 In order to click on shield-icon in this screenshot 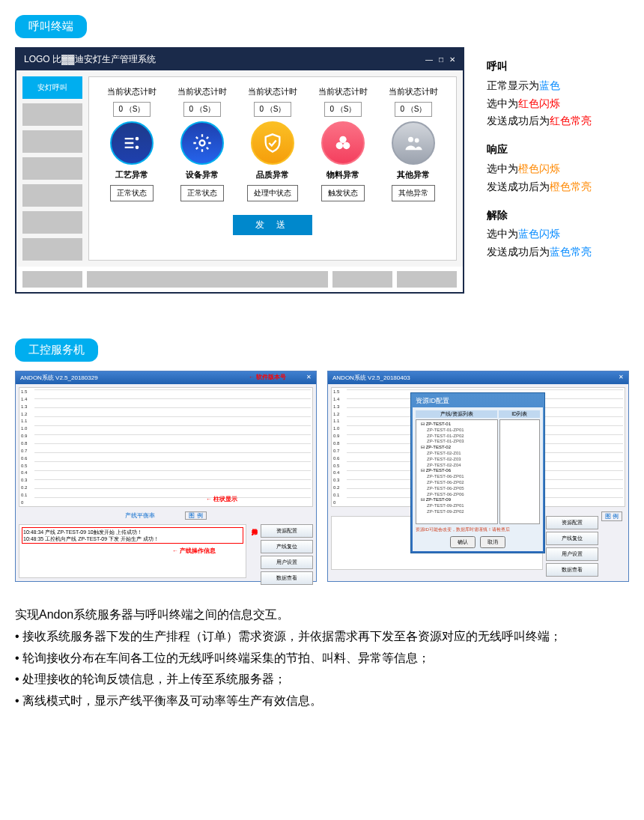, I will do `click(273, 143)`.